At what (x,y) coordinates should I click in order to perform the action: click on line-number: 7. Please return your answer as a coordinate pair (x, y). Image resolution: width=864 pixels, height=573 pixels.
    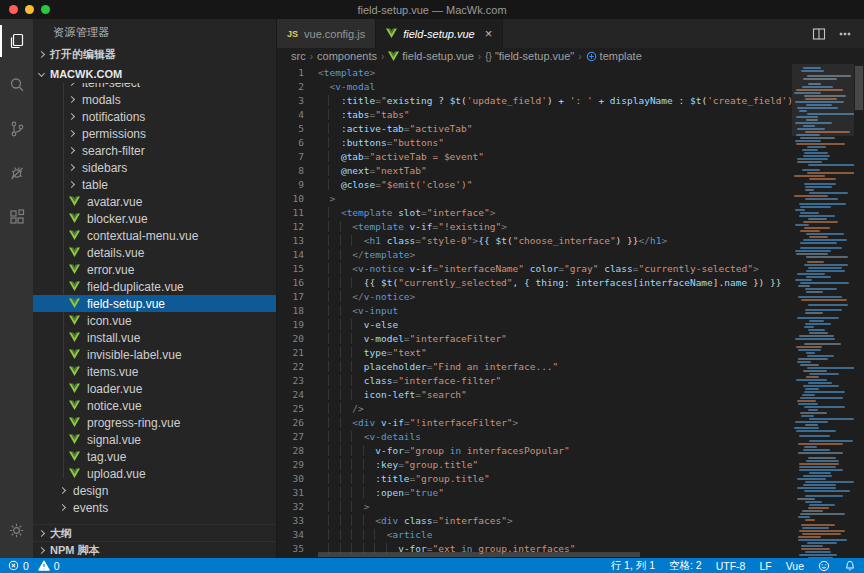
    Looking at the image, I should click on (298, 157).